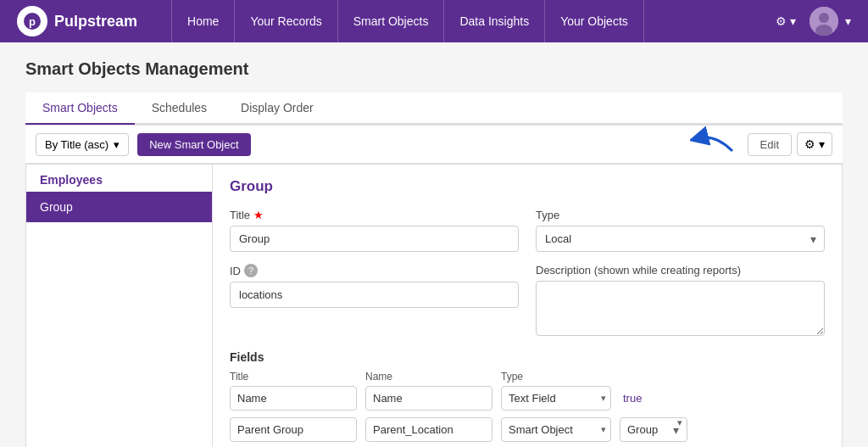  What do you see at coordinates (287, 21) in the screenshot?
I see `nav-your-records: Your Records` at bounding box center [287, 21].